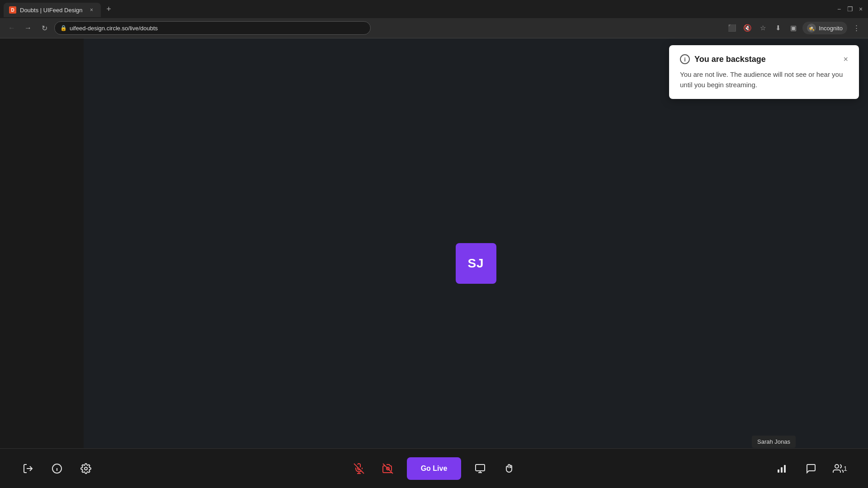  What do you see at coordinates (811, 469) in the screenshot?
I see `controls-right: 1` at bounding box center [811, 469].